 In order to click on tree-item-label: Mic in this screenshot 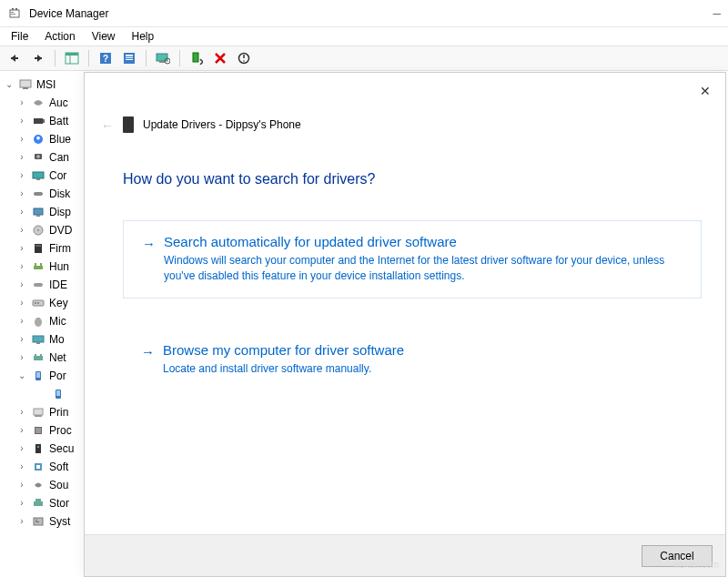, I will do `click(58, 321)`.